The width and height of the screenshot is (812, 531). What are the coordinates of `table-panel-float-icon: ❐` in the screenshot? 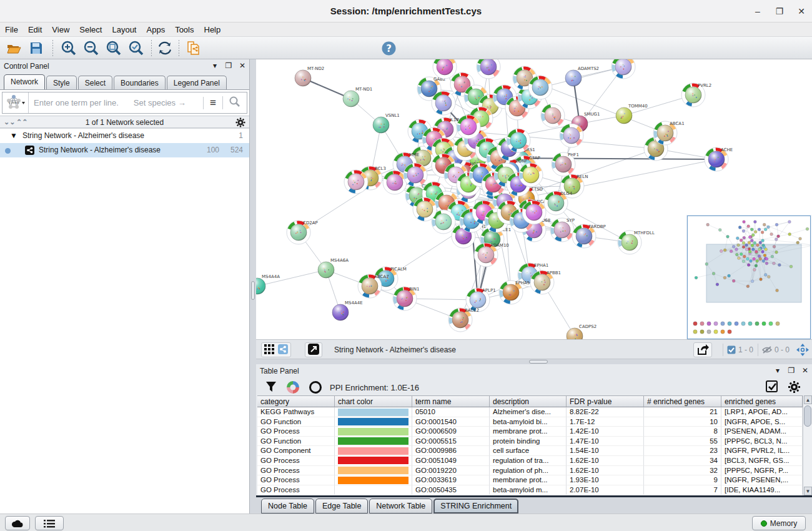 It's located at (791, 370).